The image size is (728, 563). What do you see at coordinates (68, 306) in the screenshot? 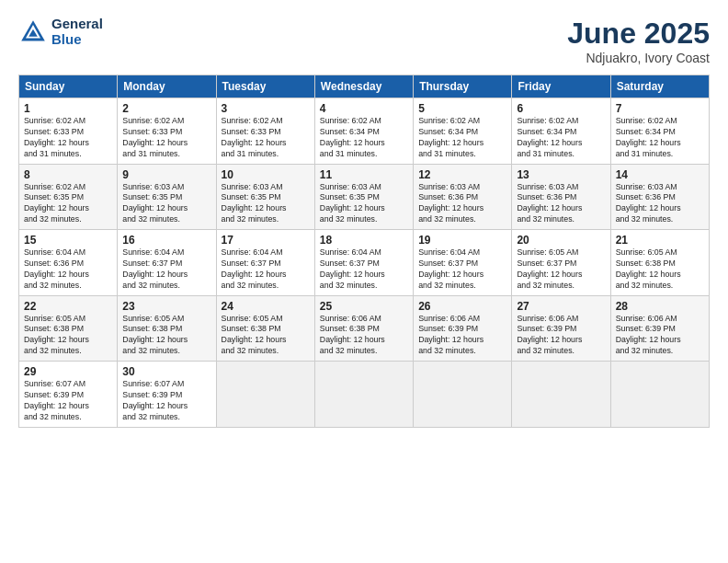
I see `day-number: 22` at bounding box center [68, 306].